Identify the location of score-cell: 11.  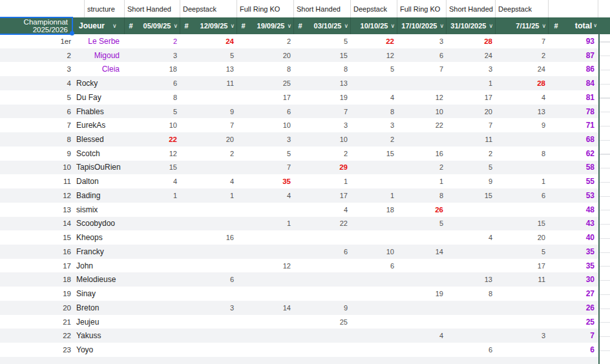
(470, 139).